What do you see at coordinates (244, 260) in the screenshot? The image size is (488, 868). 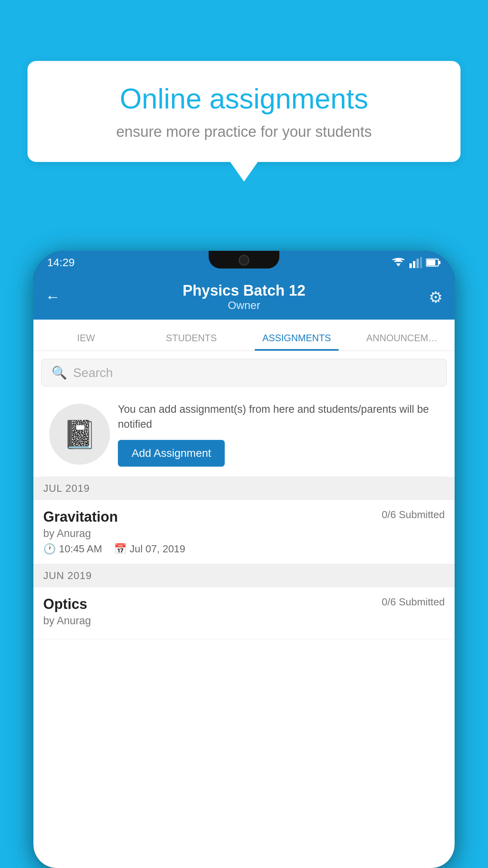 I see `phone-camera` at bounding box center [244, 260].